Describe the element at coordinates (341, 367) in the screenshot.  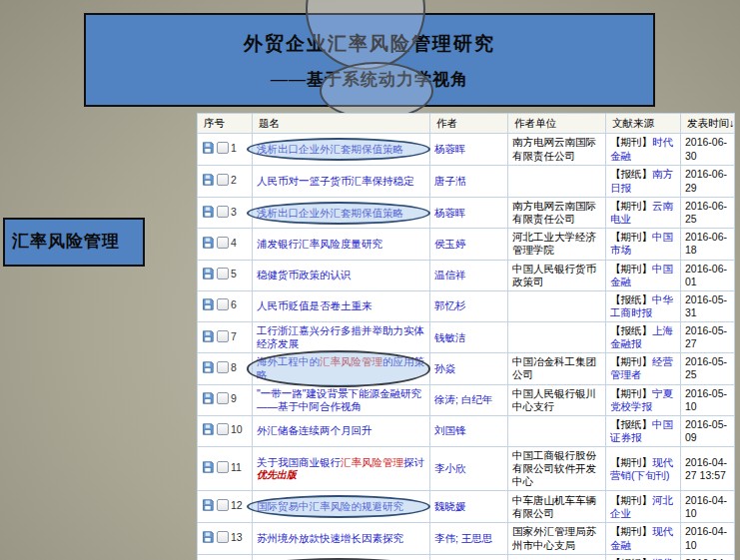
I see `article-title-link: 海外工程中的汇率风险管理的应用策略` at that location.